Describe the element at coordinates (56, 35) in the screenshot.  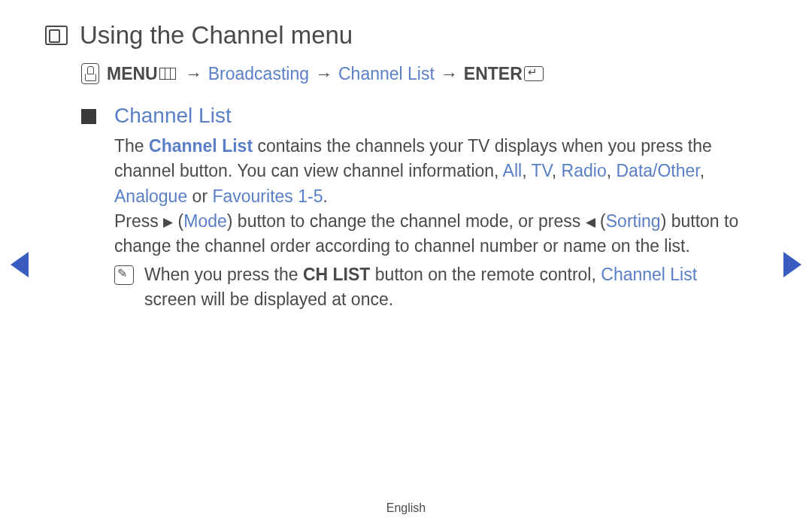
I see `document-icon` at that location.